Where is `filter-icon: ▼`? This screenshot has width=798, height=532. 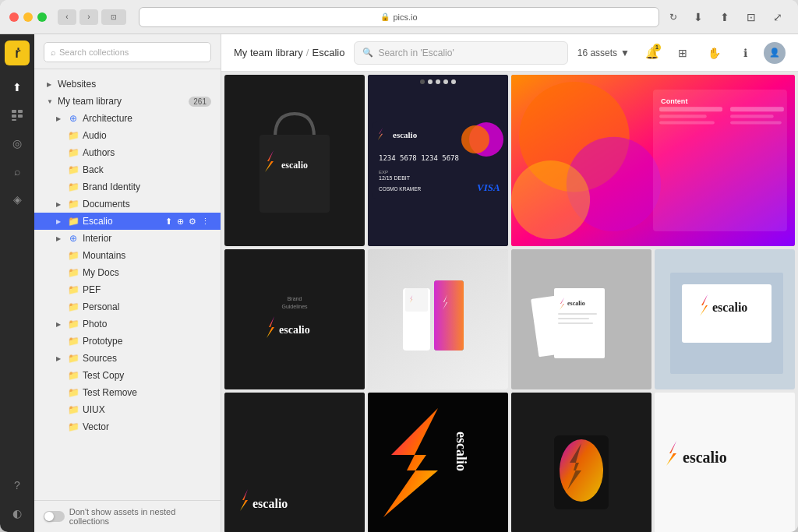
filter-icon: ▼ is located at coordinates (625, 53).